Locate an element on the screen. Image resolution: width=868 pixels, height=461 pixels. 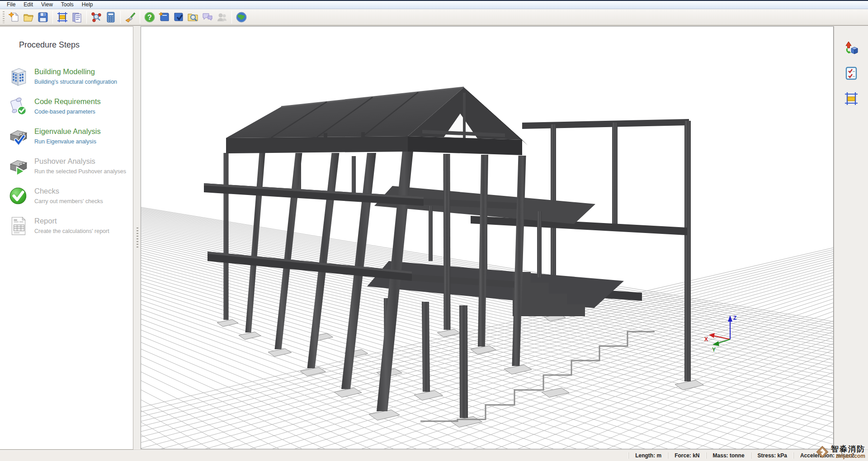
display-options-icon is located at coordinates (851, 48).